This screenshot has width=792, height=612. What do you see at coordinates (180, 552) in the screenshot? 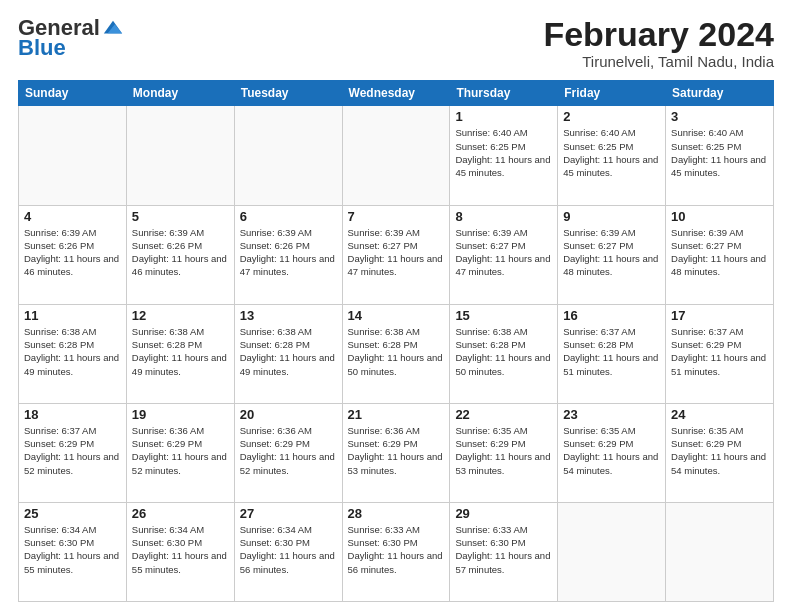
I see `table-row: 26Sunrise: 6:34 AM Sunset: 6:30 PM Dayli…` at bounding box center [180, 552].